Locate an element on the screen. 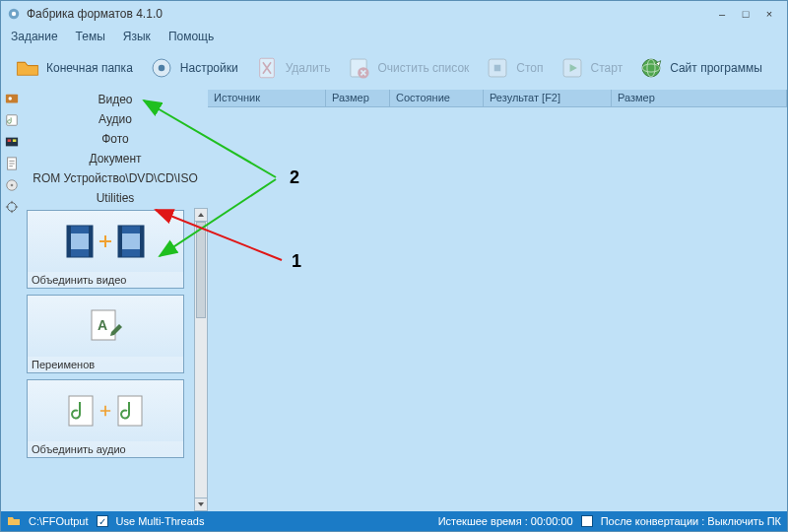  clear-list-icon is located at coordinates (359, 68).